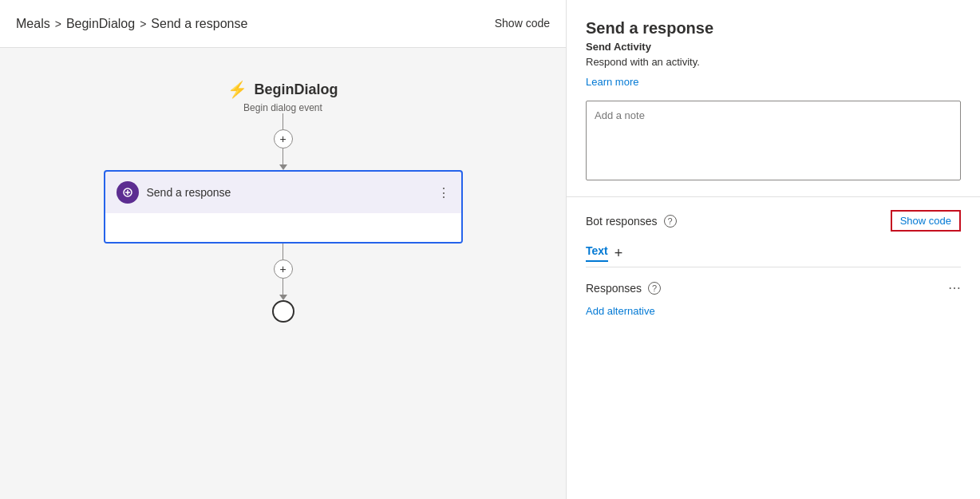 Image resolution: width=980 pixels, height=499 pixels. Describe the element at coordinates (34, 24) in the screenshot. I see `breadcrumb-item-meals: Meals` at that location.